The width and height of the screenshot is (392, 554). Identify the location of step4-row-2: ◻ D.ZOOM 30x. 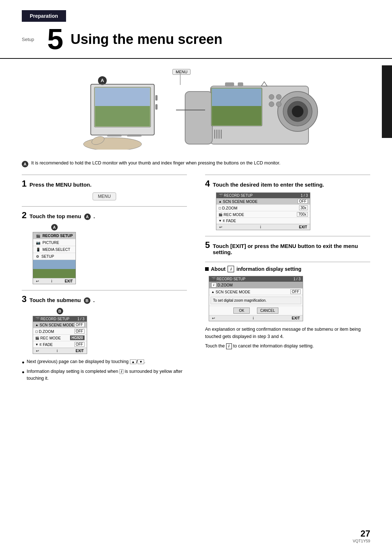
(263, 208).